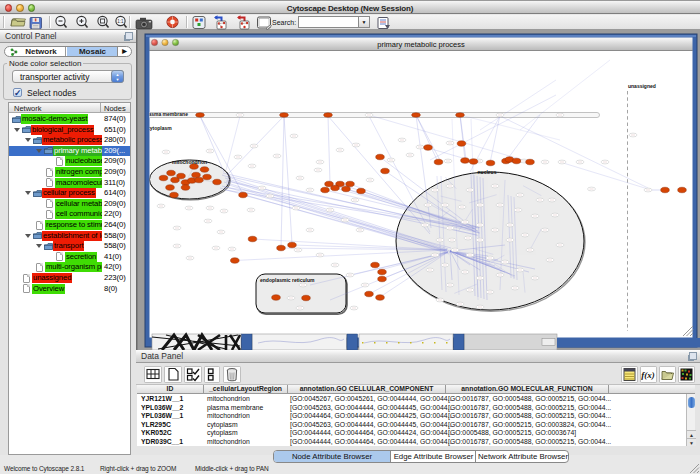 This screenshot has width=700, height=474. Describe the element at coordinates (648, 375) in the screenshot. I see `svg-text: f(x)` at that location.